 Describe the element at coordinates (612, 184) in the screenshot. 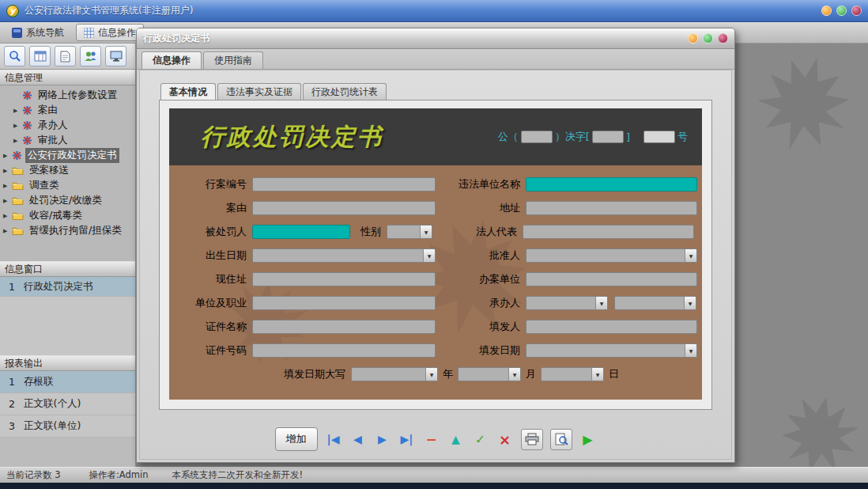

I see `unit-name-input` at that location.